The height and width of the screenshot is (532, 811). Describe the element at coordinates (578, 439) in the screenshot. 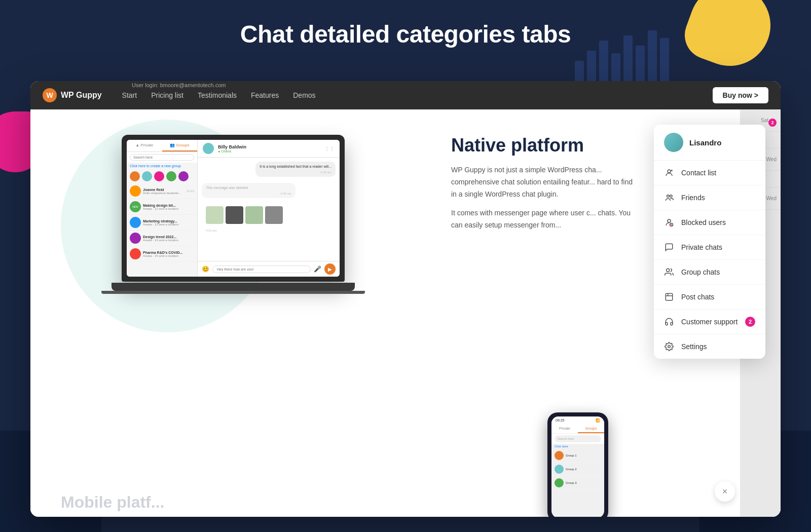

I see `phone-search: Search here` at that location.